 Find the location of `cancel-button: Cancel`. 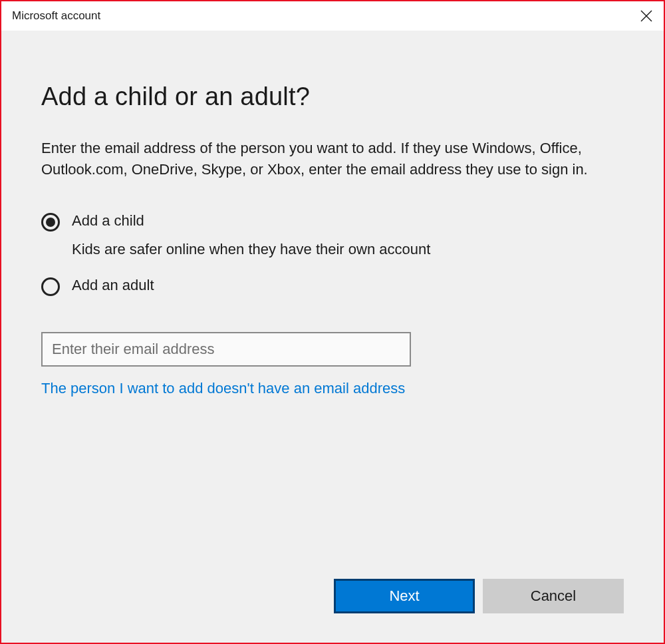

cancel-button: Cancel is located at coordinates (553, 596).